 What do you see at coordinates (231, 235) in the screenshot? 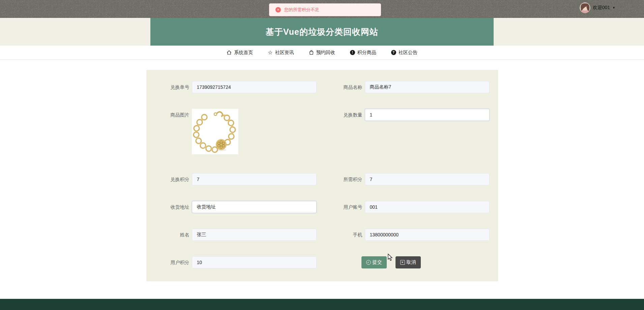
I see `field-name: 姓名` at bounding box center [231, 235].